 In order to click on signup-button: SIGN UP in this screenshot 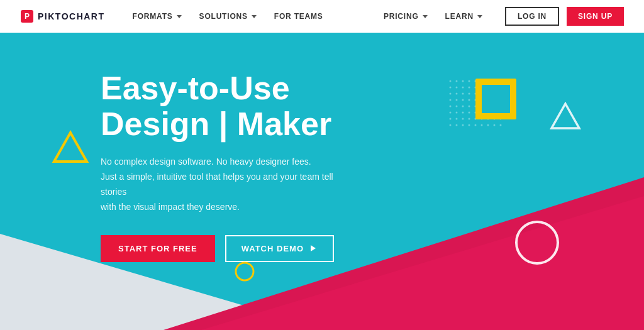, I will do `click(595, 16)`.